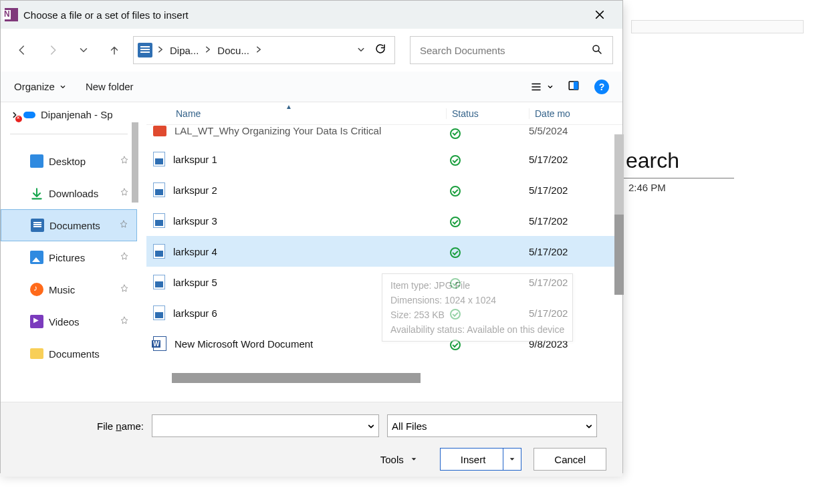  Describe the element at coordinates (312, 50) in the screenshot. I see `nav-row: Dipa... Docu... Search Documents` at that location.